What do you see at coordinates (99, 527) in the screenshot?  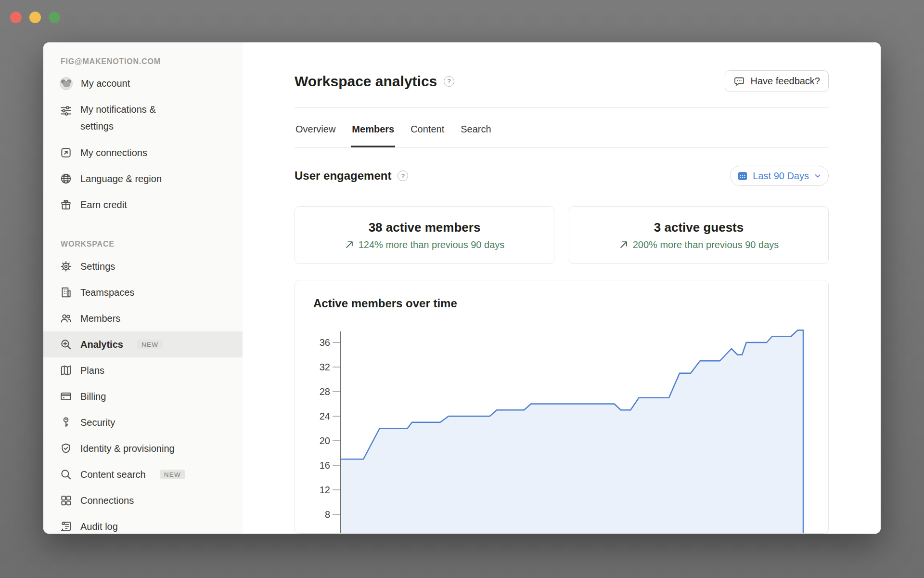 I see `sidebar-item-label: Audit log` at bounding box center [99, 527].